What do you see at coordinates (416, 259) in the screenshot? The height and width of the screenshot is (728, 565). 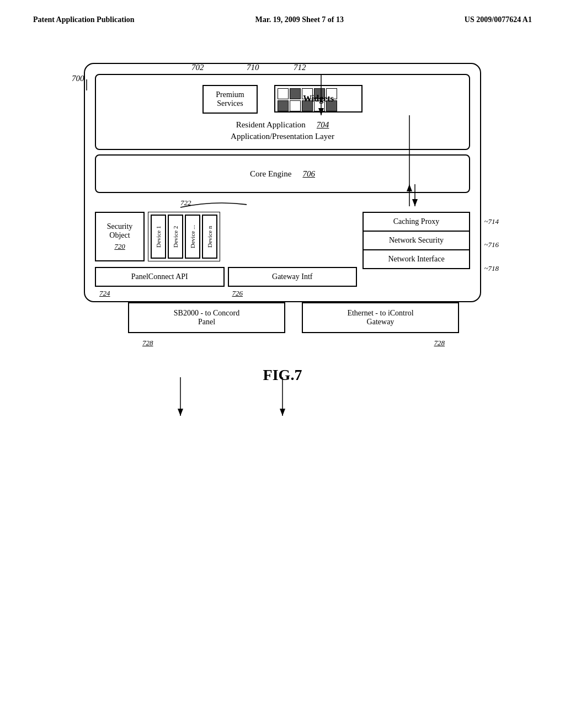 I see `network-interface-label: Network Interface` at bounding box center [416, 259].